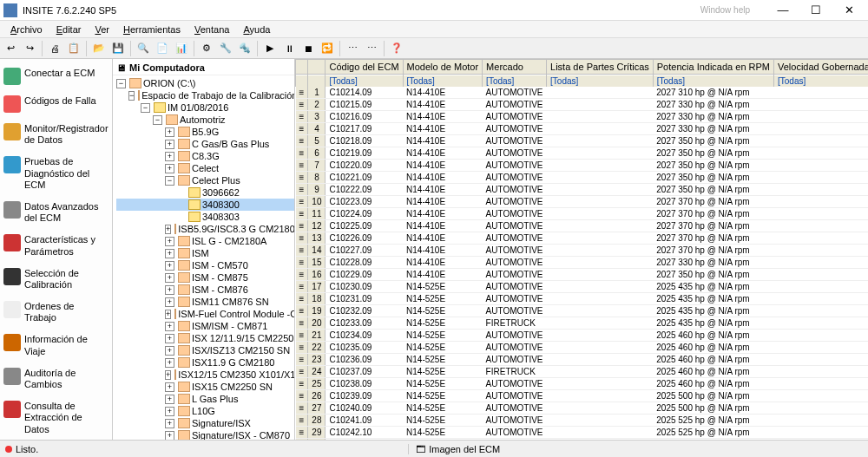 The width and height of the screenshot is (868, 457). What do you see at coordinates (181, 49) in the screenshot?
I see `toolbar-button-11: 📊` at bounding box center [181, 49].